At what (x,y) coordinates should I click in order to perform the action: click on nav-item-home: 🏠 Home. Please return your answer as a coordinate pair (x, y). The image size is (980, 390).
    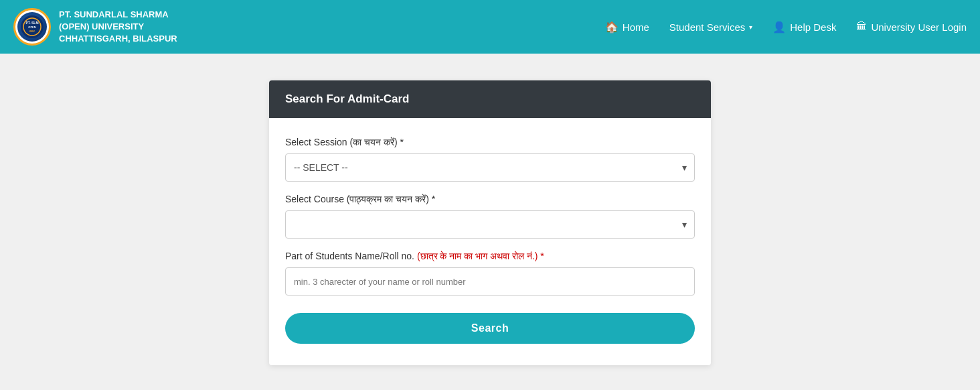
    Looking at the image, I should click on (627, 27).